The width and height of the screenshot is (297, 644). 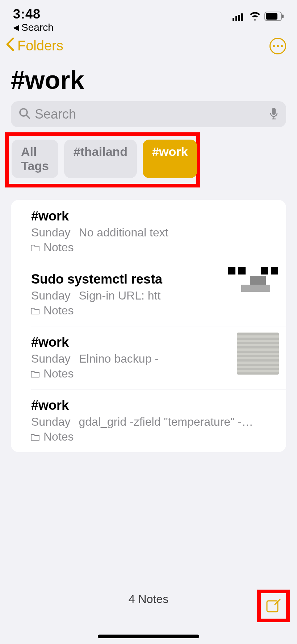 I want to click on breadcrumb-back: ◀ Search, so click(x=33, y=28).